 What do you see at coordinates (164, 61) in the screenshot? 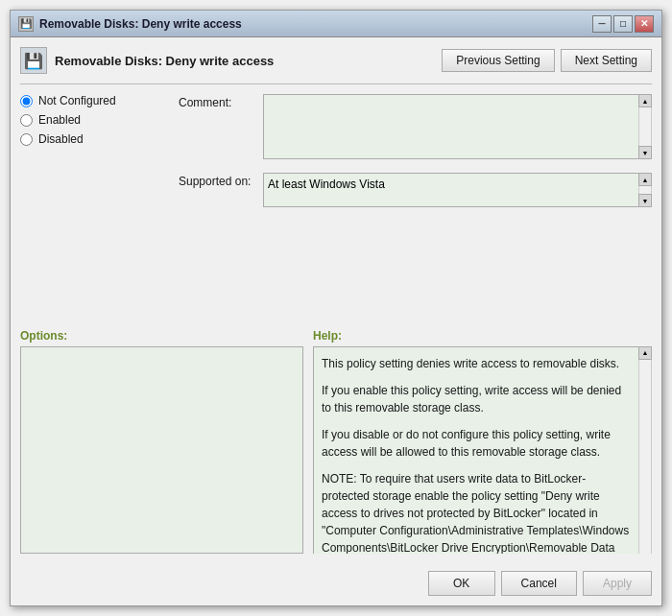
I see `header-title: Removable Disks: Deny write access` at bounding box center [164, 61].